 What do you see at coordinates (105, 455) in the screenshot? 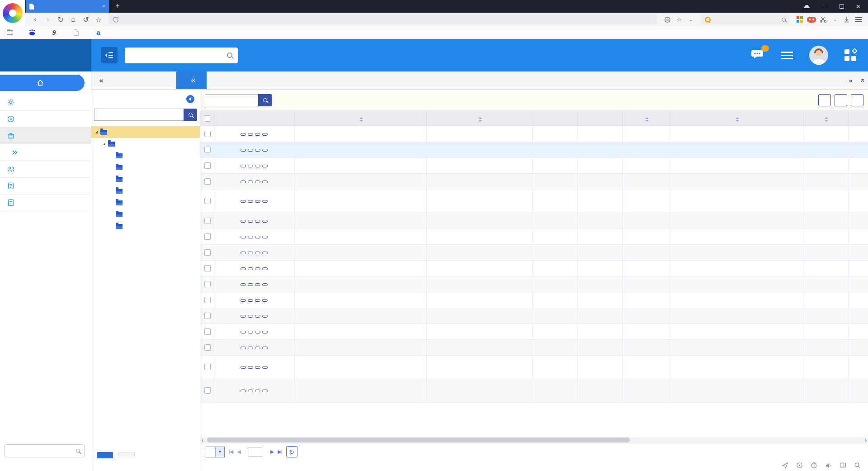
I see `category-button` at bounding box center [105, 455].